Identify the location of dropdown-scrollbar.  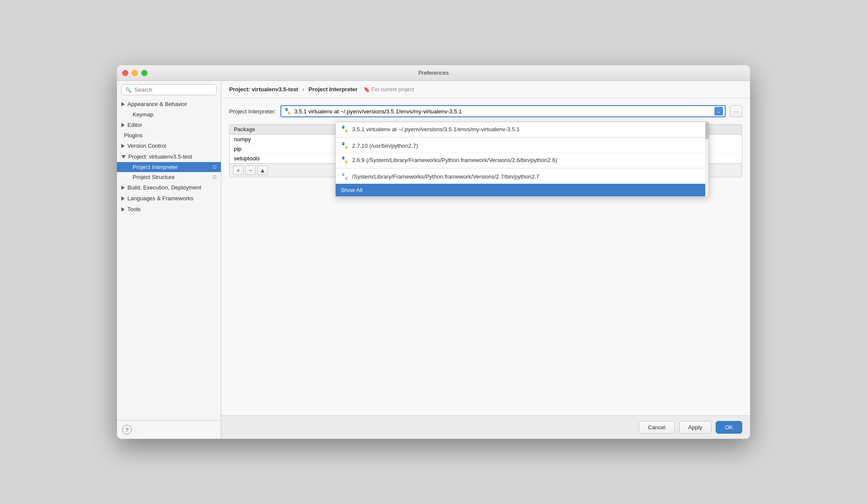
(707, 159).